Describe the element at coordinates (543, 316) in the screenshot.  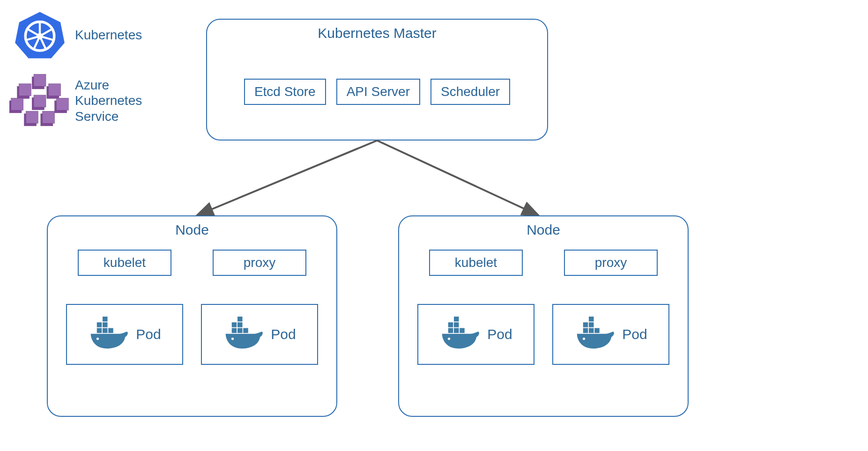
I see `node-box-right: Node kubelet proxy Pod` at that location.